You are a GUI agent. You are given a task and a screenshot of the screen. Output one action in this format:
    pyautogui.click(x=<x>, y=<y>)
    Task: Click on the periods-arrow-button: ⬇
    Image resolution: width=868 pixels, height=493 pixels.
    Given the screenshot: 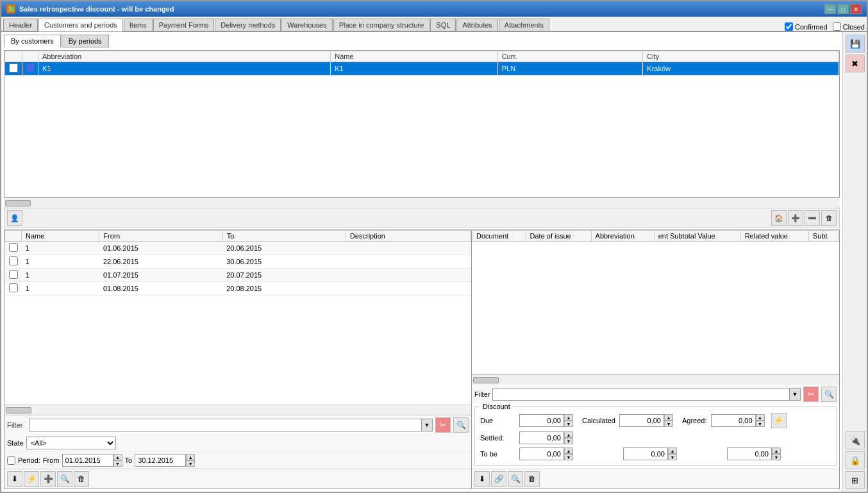 What is the action you would take?
    pyautogui.click(x=15, y=479)
    